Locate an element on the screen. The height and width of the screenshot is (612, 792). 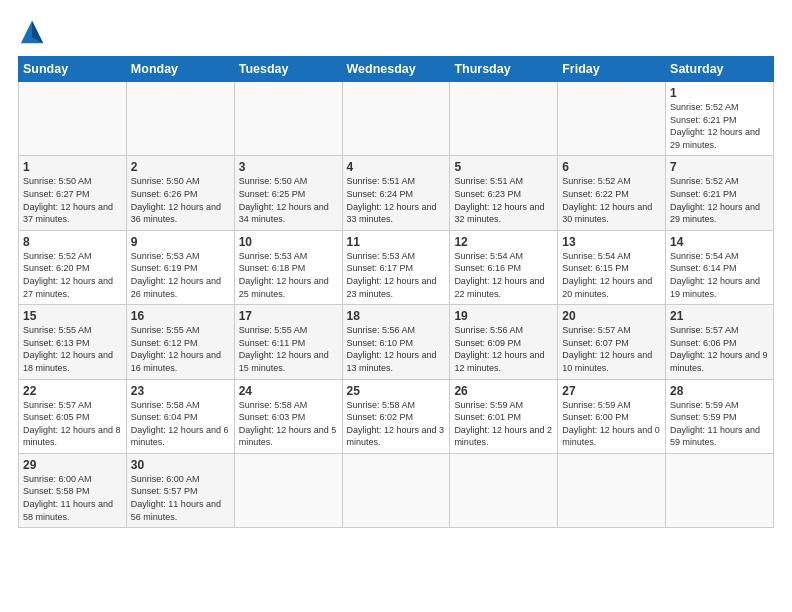
day-number: 24 is located at coordinates (288, 391).